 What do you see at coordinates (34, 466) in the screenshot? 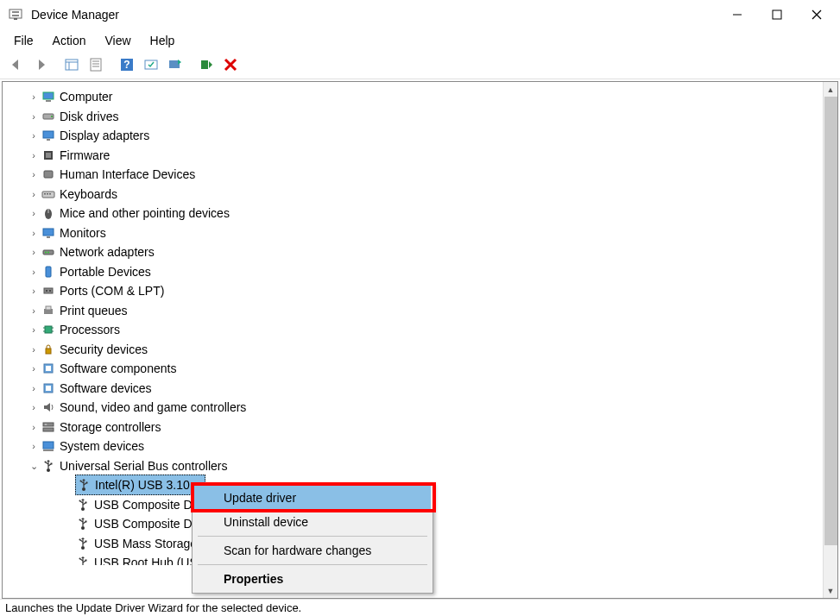
I see `expander-icon: ⌄` at bounding box center [34, 466].